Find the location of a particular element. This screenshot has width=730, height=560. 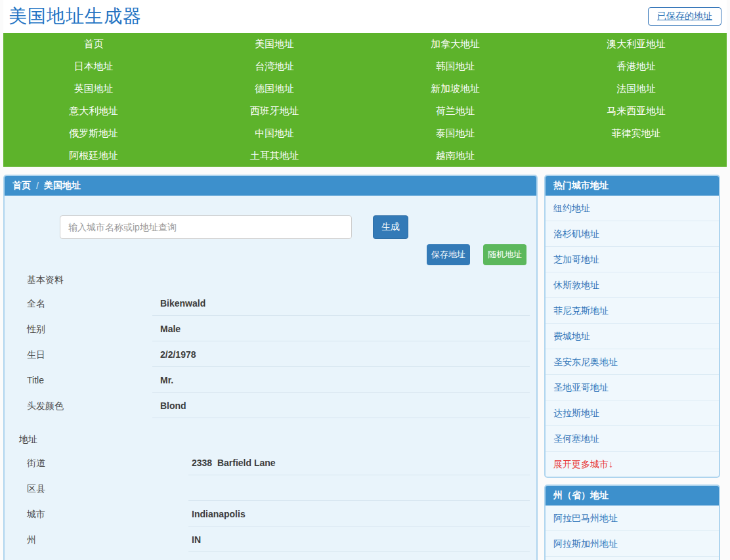

sidebar-item-arizona: 亚利桑那州地址 is located at coordinates (632, 558).